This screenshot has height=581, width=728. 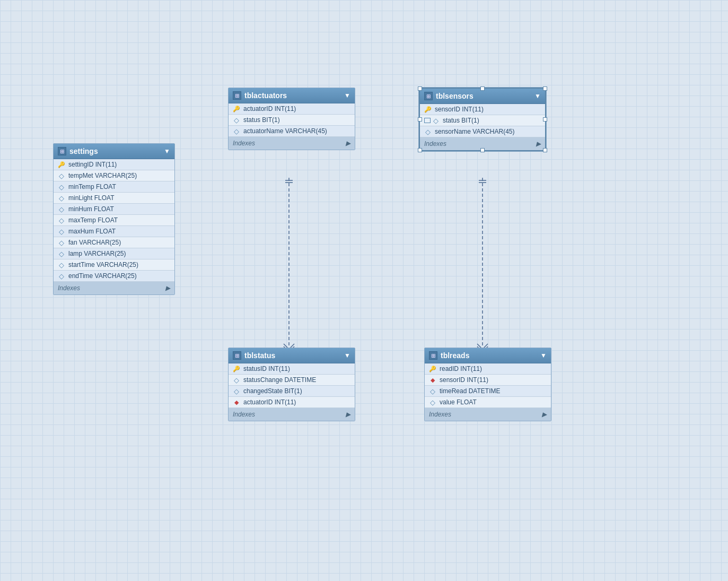 What do you see at coordinates (483, 109) in the screenshot?
I see `field-sensorID: 🔑 sensorID INT(11)` at bounding box center [483, 109].